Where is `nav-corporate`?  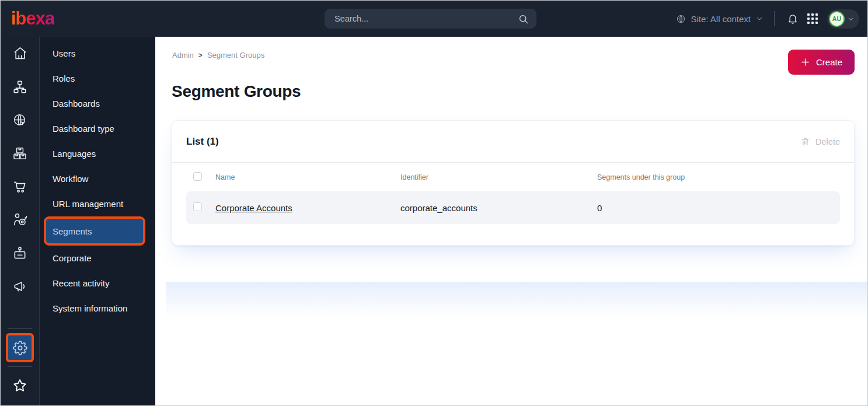
nav-corporate is located at coordinates (20, 253).